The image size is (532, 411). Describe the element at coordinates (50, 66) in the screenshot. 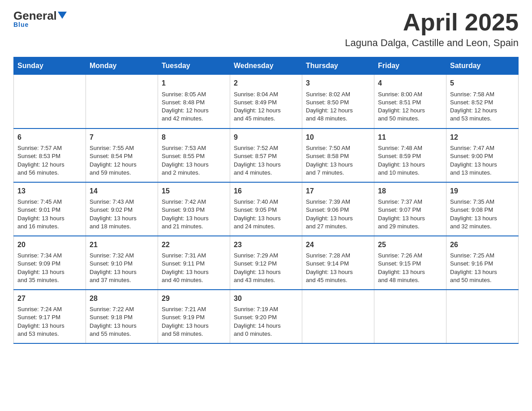

I see `weekday-header-sunday: Sunday` at that location.